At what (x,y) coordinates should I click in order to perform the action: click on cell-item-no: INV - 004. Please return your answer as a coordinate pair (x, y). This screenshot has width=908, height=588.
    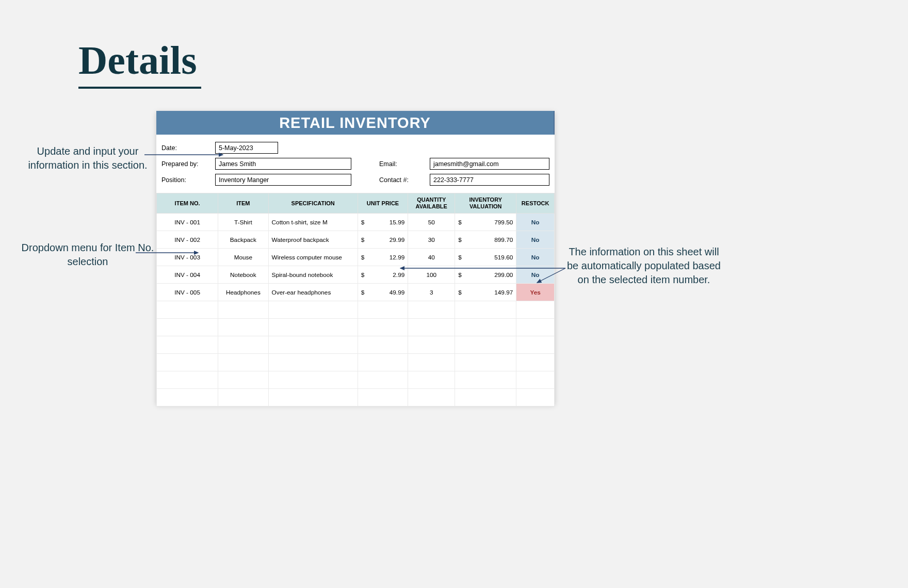
    Looking at the image, I should click on (188, 275).